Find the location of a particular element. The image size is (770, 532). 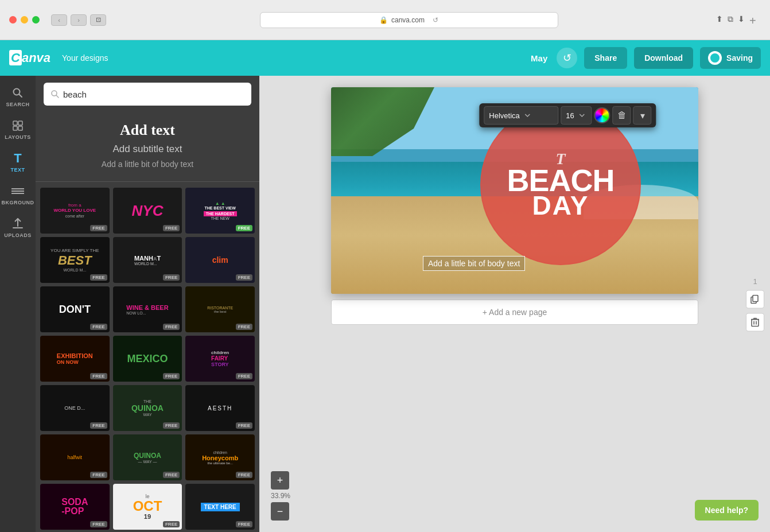

template-soda: SODA-POP FREE is located at coordinates (75, 507).